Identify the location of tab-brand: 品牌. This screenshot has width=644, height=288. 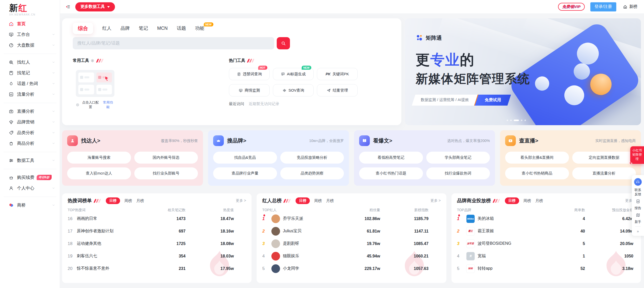
(125, 28).